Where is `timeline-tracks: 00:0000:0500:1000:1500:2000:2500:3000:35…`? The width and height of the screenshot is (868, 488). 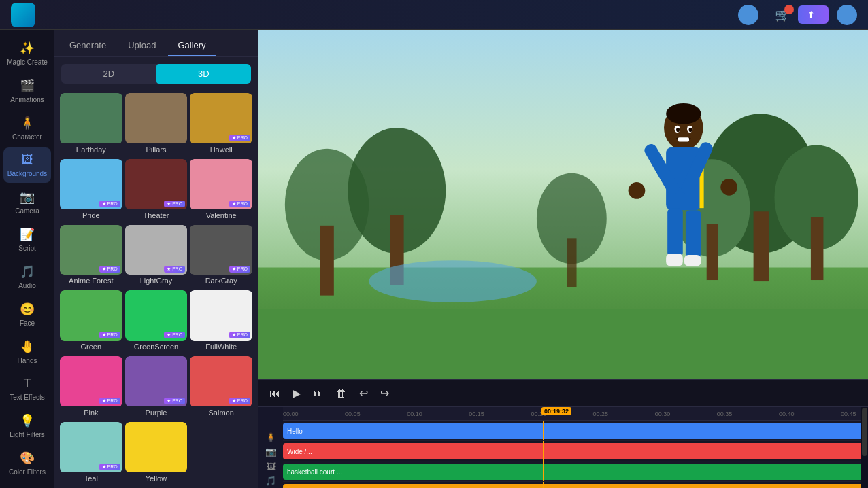 timeline-tracks: 00:0000:0500:1000:1500:2000:2500:3000:35… is located at coordinates (572, 447).